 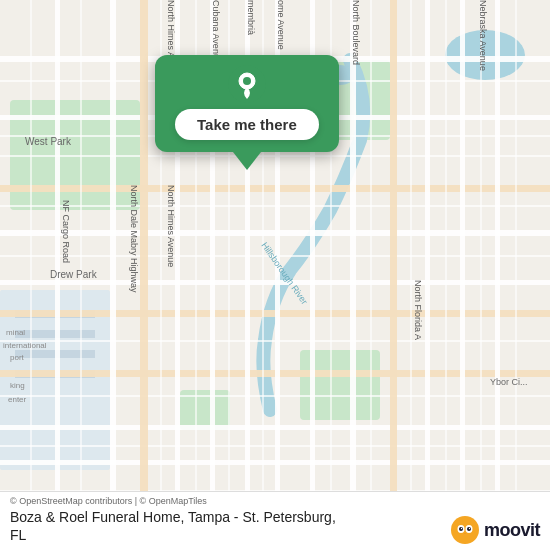 What do you see at coordinates (66, 232) in the screenshot?
I see `svg-text: NF Cargo Road` at bounding box center [66, 232].